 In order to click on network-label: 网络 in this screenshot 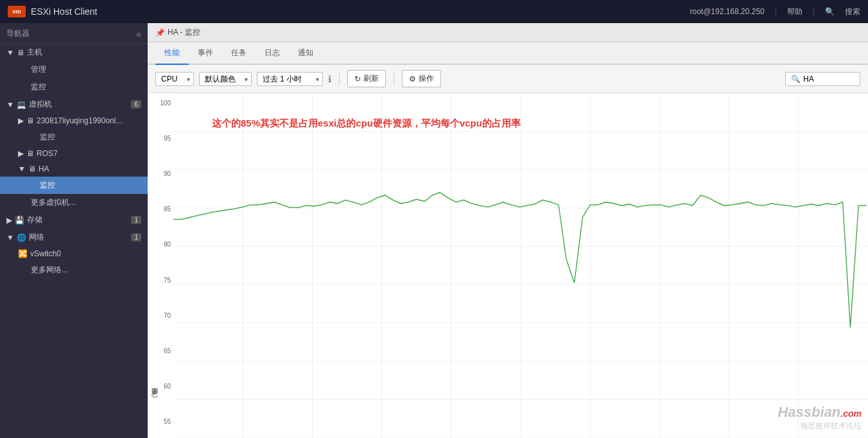, I will do `click(37, 238)`.